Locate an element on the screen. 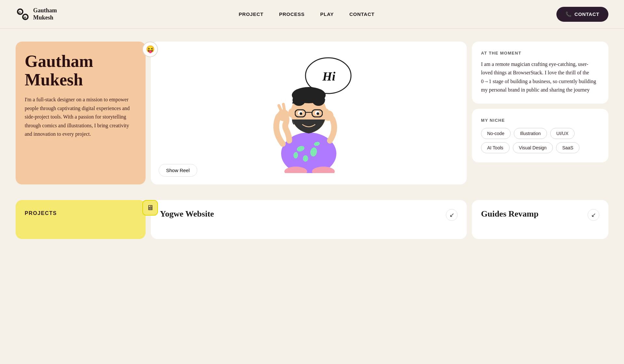 The image size is (624, 364). right-column: AT THE MOMENT I am a remote magician cra… is located at coordinates (540, 102).